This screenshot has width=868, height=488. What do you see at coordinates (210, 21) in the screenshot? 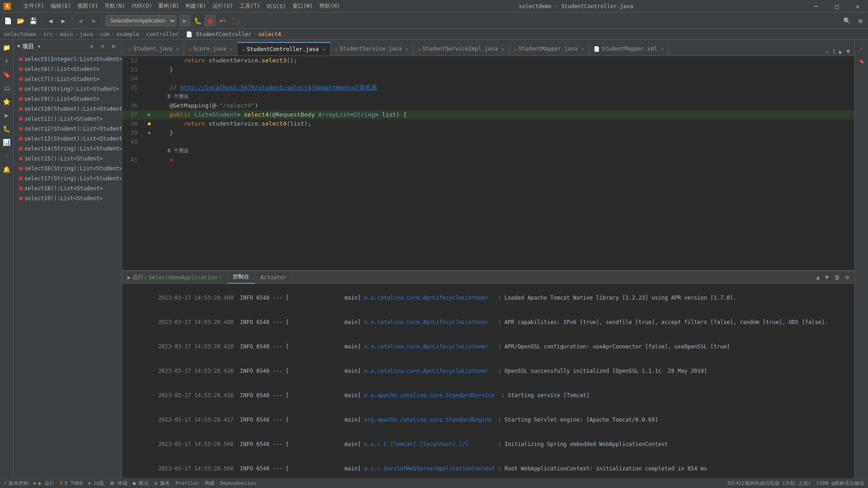
I see `stop-button: ■` at bounding box center [210, 21].